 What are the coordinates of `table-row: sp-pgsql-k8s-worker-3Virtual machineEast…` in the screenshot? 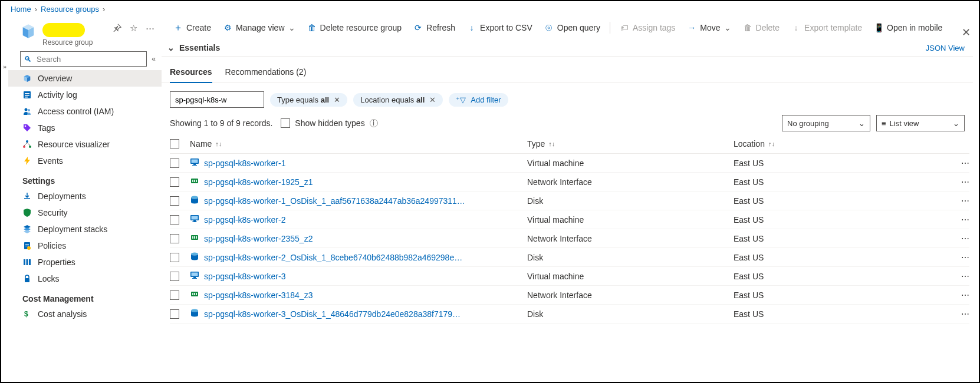 It's located at (570, 276).